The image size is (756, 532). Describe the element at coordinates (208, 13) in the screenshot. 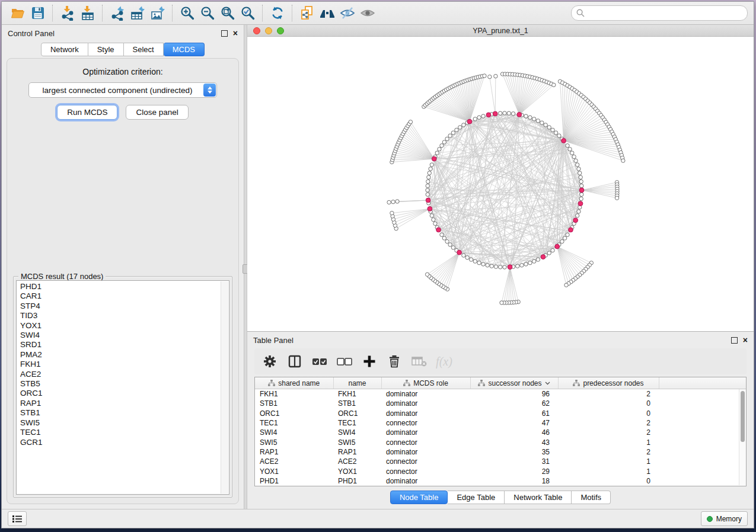

I see `zoom-out-button` at that location.